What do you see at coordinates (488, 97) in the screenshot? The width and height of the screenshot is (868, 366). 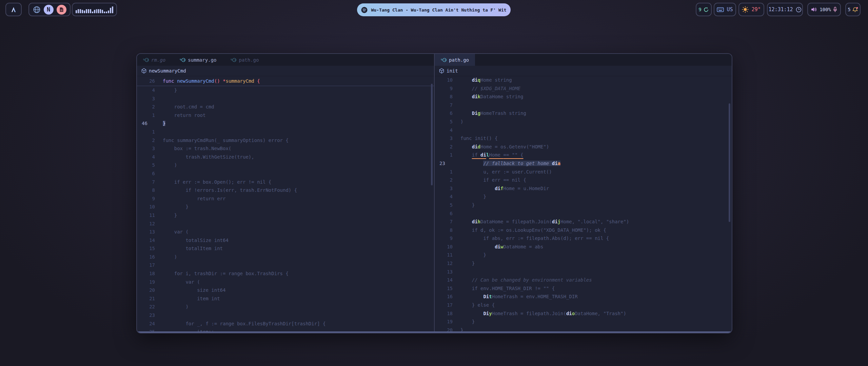 I see `code-text: dikDataHome string` at bounding box center [488, 97].